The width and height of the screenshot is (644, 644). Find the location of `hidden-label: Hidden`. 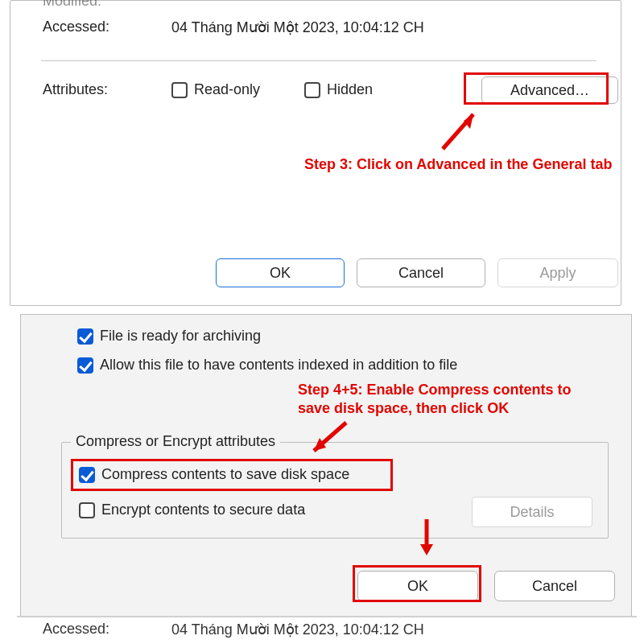

hidden-label: Hidden is located at coordinates (349, 90).